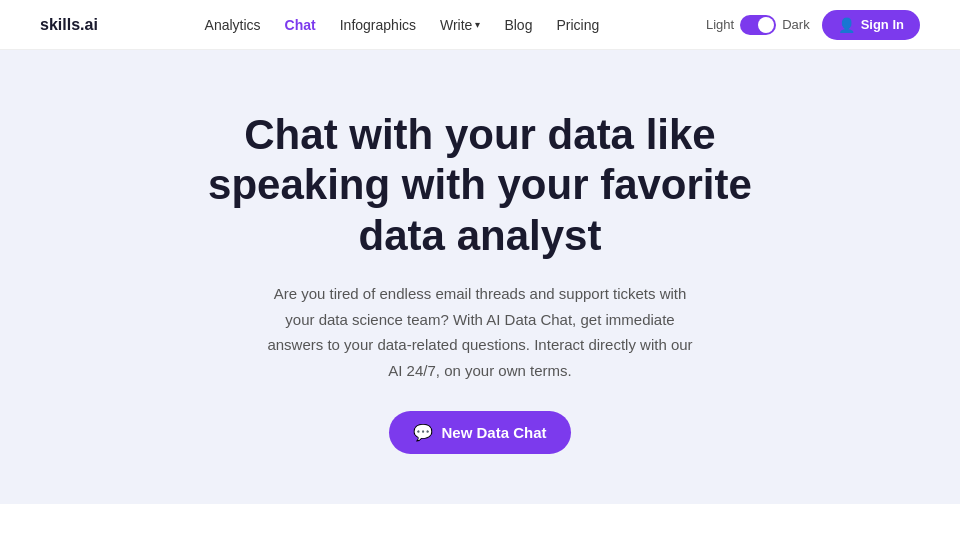 This screenshot has height=540, width=960. I want to click on hero-subtext: Are you tired of endless email threads a…, so click(480, 332).